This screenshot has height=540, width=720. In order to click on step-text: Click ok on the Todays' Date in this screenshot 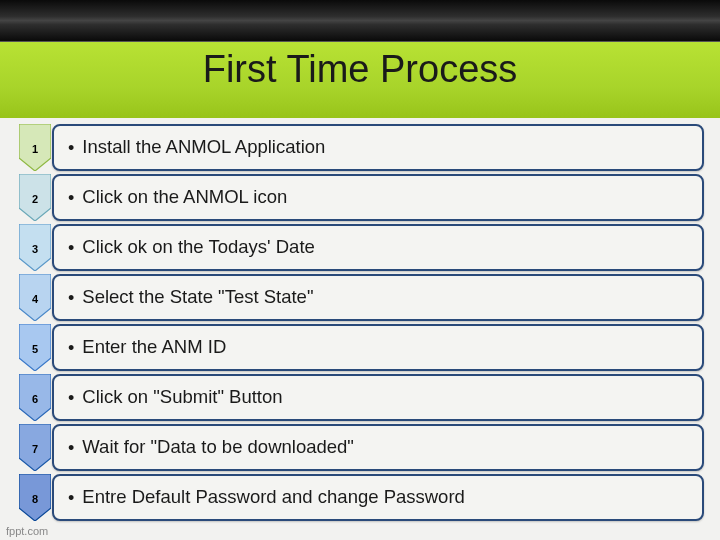, I will do `click(198, 248)`.